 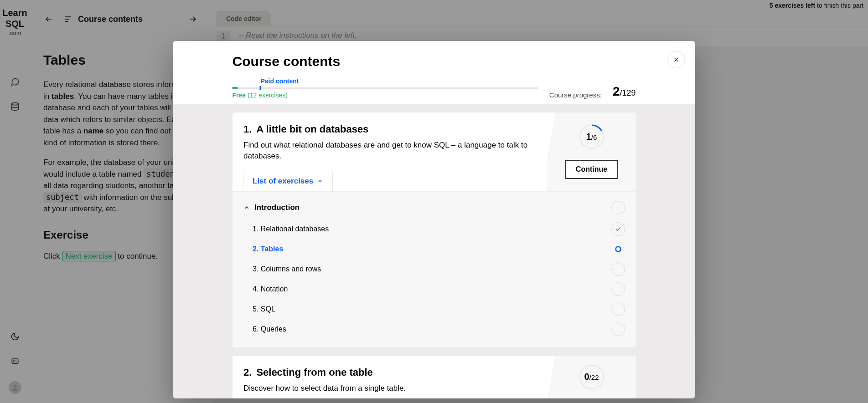 I want to click on section-card-2: 2. Selecting from one table Discover how…, so click(x=434, y=377).